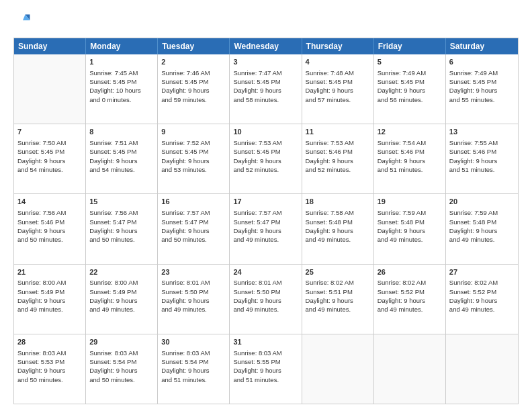  Describe the element at coordinates (122, 342) in the screenshot. I see `day-number: 29` at that location.